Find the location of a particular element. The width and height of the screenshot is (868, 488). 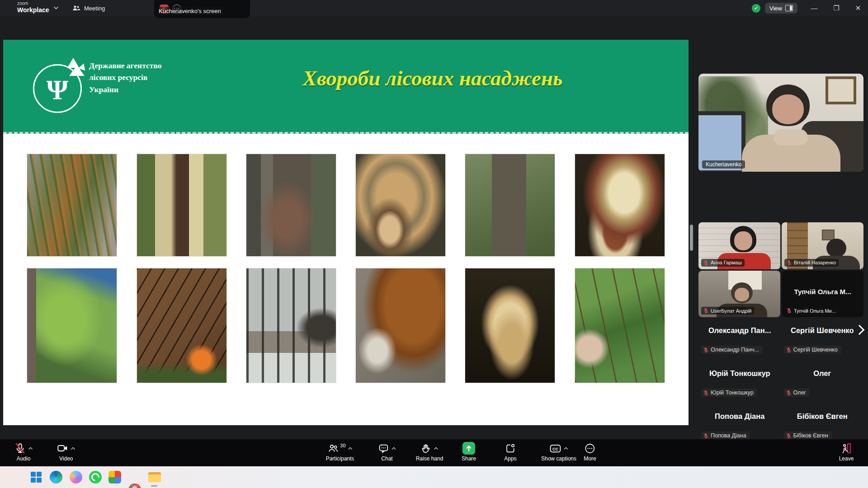

close-button: ✕ is located at coordinates (858, 8).